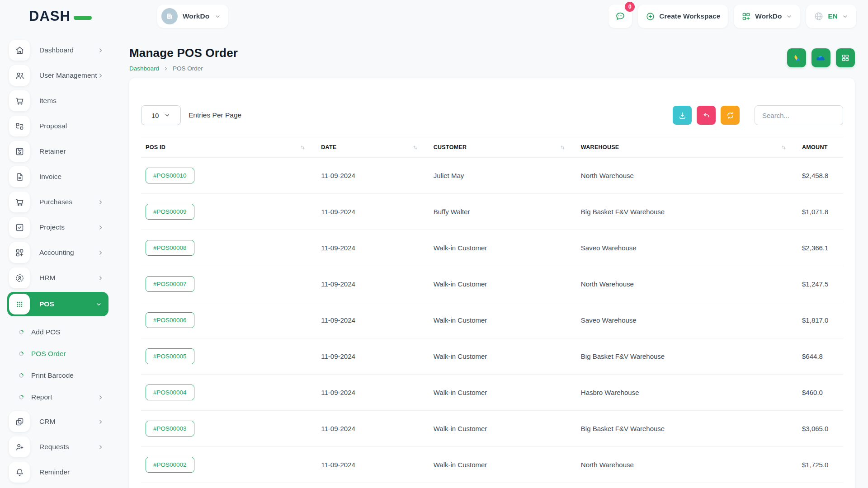  Describe the element at coordinates (58, 202) in the screenshot. I see `sidebar-item-purchases: Purchases` at that location.